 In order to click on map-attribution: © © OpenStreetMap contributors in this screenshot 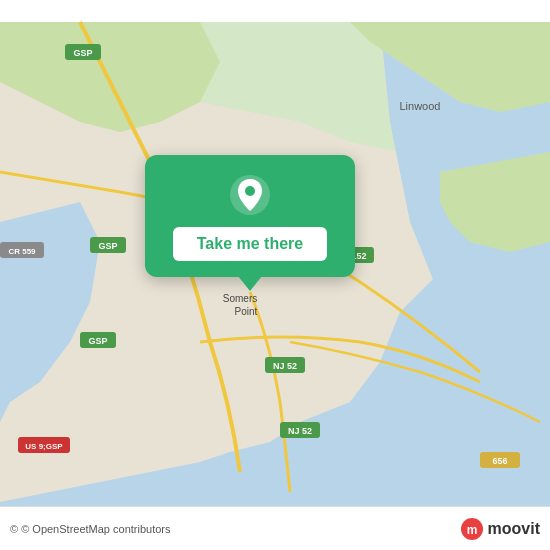, I will do `click(235, 529)`.